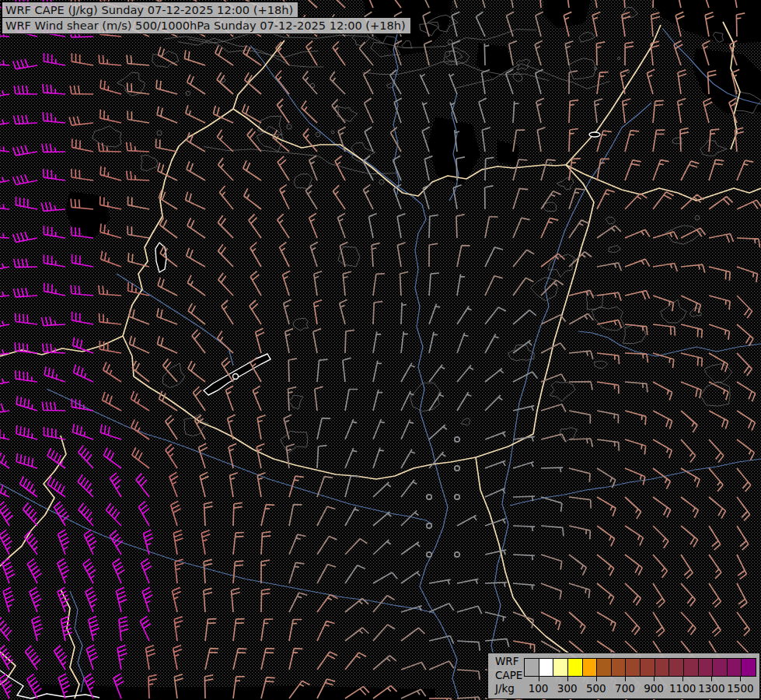 The image size is (761, 700). What do you see at coordinates (150, 10) in the screenshot?
I see `map-title-cape: WRF CAPE (J/kg) Sunday 07-12-2025 12:00 …` at bounding box center [150, 10].